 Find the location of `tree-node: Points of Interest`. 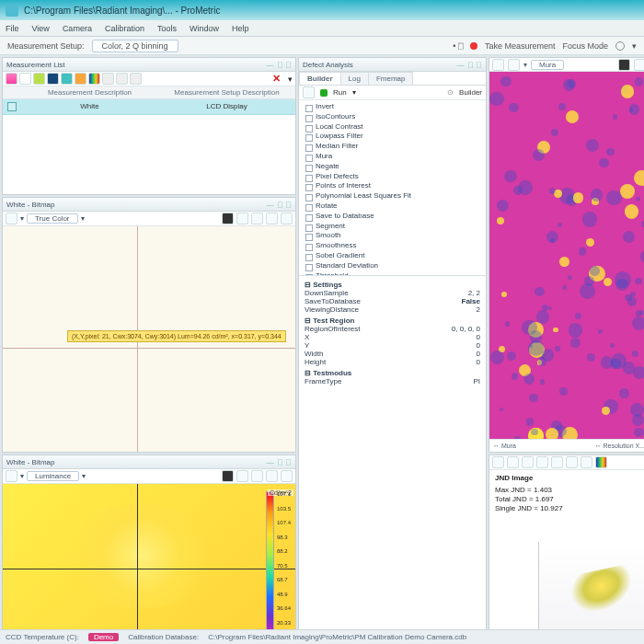

tree-node: Points of Interest is located at coordinates (392, 186).